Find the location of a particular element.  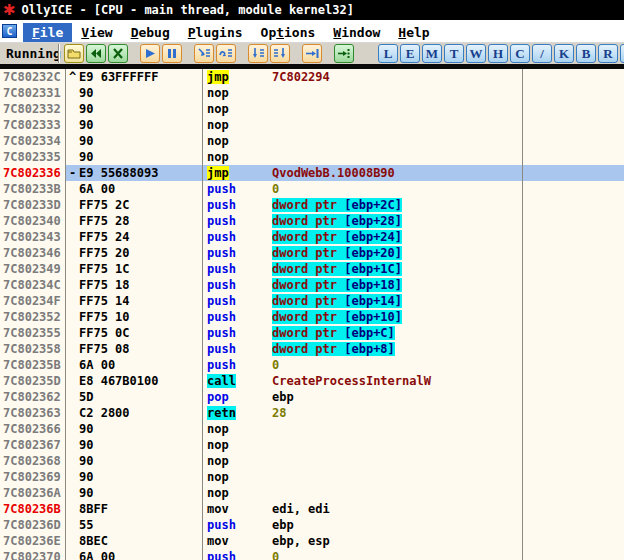

table-row: 7C80236990nop is located at coordinates (312, 477).